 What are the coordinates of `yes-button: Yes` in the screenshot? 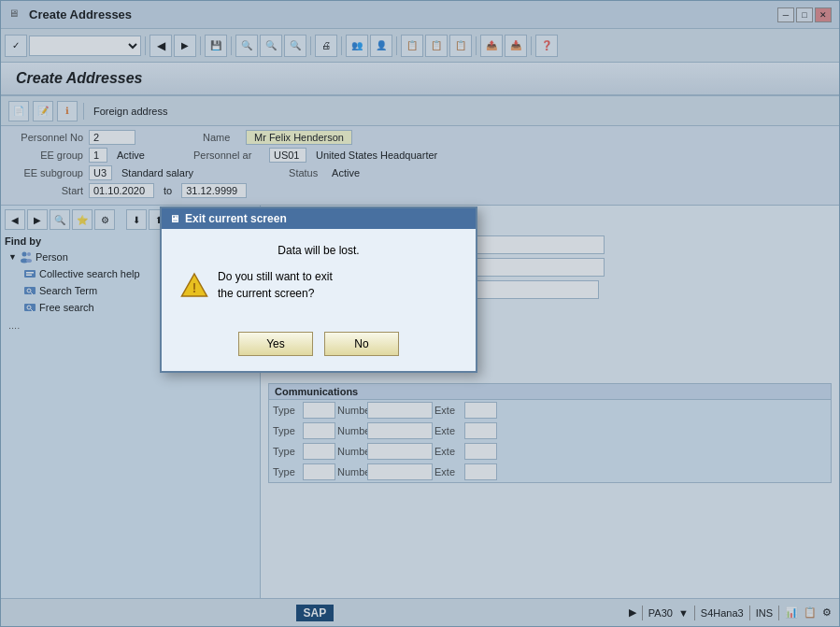 It's located at (276, 344).